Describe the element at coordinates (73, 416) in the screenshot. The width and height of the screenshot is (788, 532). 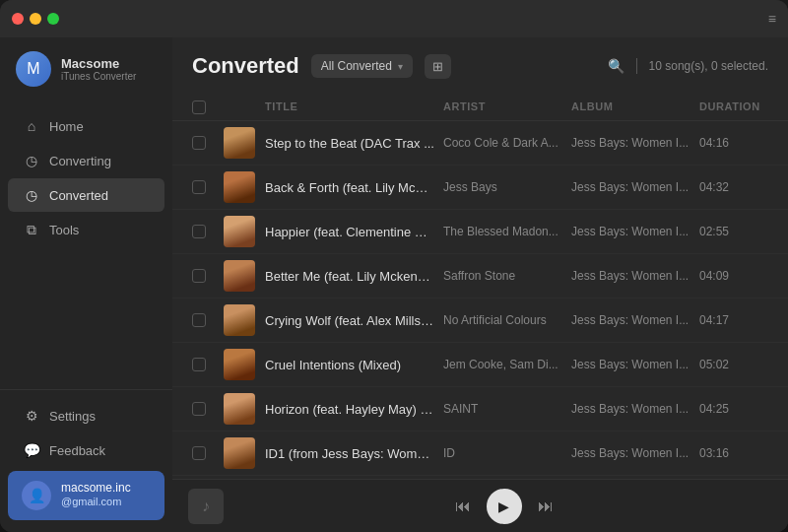
I see `sidebar-item-label: Settings` at that location.